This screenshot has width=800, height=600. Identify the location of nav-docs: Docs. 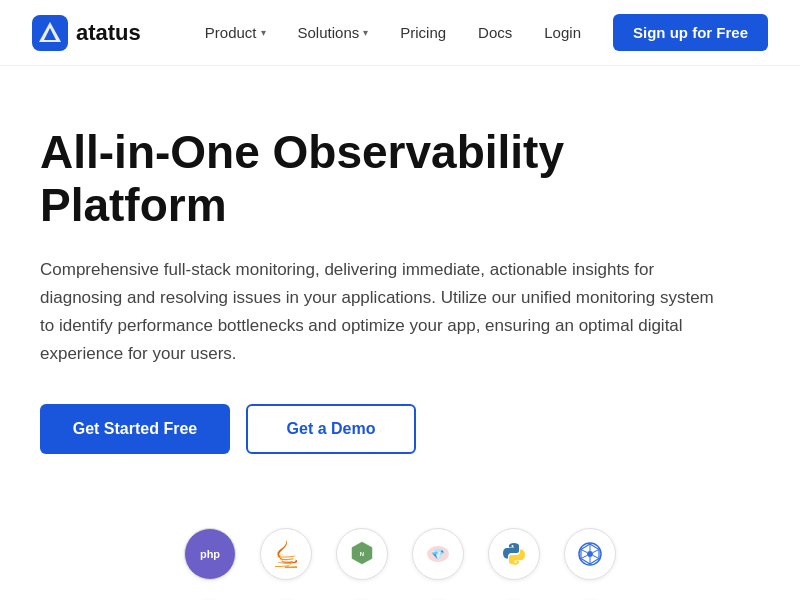
(495, 32).